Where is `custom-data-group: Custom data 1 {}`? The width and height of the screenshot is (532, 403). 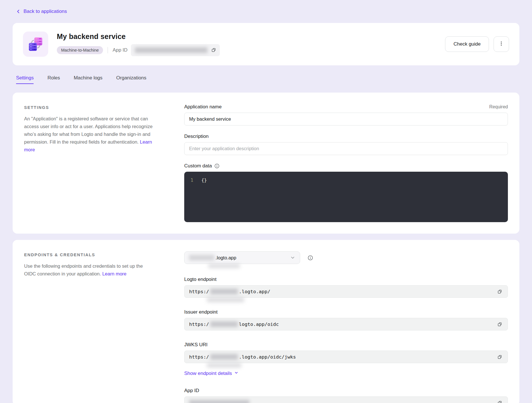 custom-data-group: Custom data 1 {} is located at coordinates (346, 193).